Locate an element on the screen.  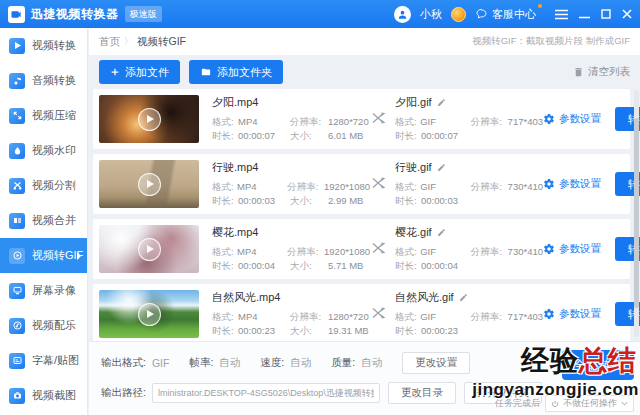
target-filename: 樱花.gif is located at coordinates (414, 232).